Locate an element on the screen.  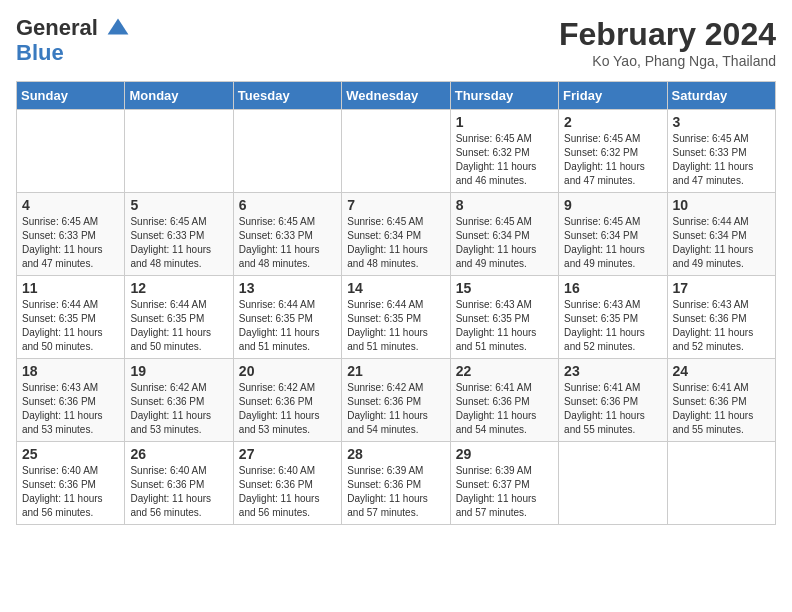
day-number: 7 is located at coordinates (396, 205).